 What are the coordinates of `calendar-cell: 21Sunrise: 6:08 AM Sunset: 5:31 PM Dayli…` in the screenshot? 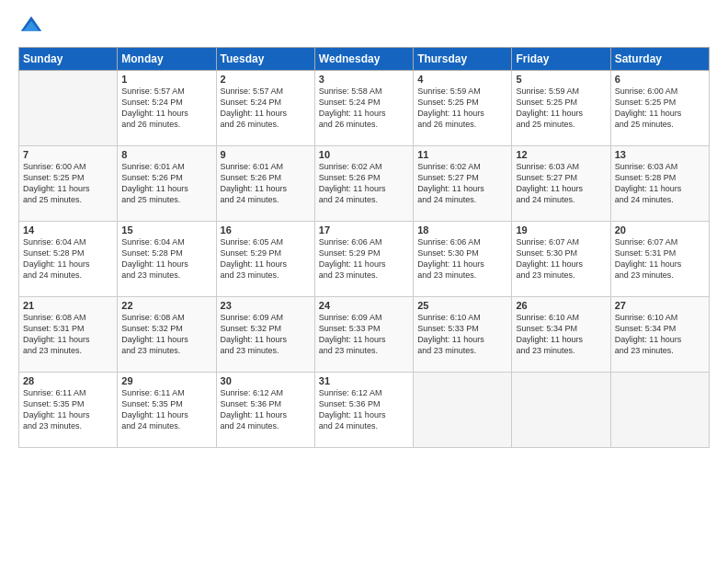 It's located at (68, 335).